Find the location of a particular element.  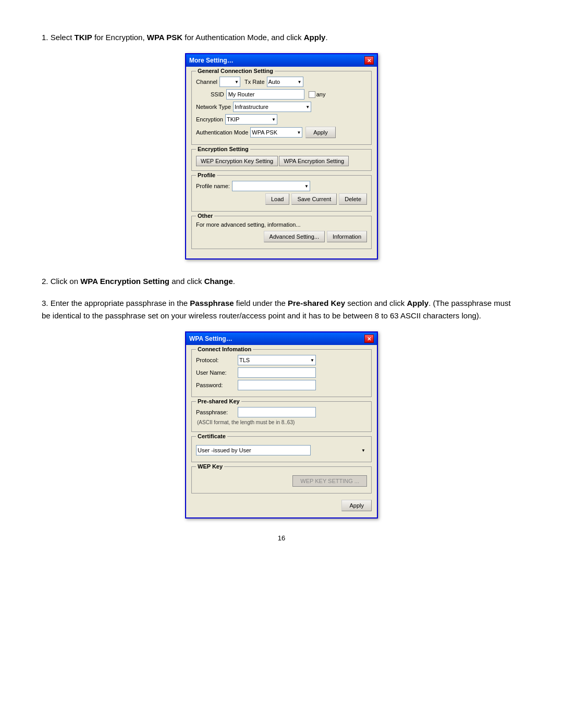

load-button: Load is located at coordinates (277, 199).